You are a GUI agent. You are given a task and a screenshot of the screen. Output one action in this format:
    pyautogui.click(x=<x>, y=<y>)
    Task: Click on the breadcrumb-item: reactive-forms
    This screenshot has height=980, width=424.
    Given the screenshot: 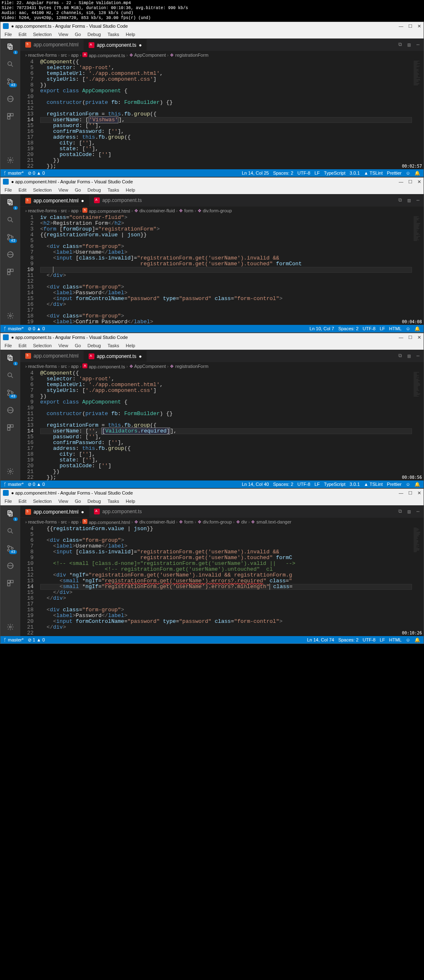 What is the action you would take?
    pyautogui.click(x=43, y=211)
    